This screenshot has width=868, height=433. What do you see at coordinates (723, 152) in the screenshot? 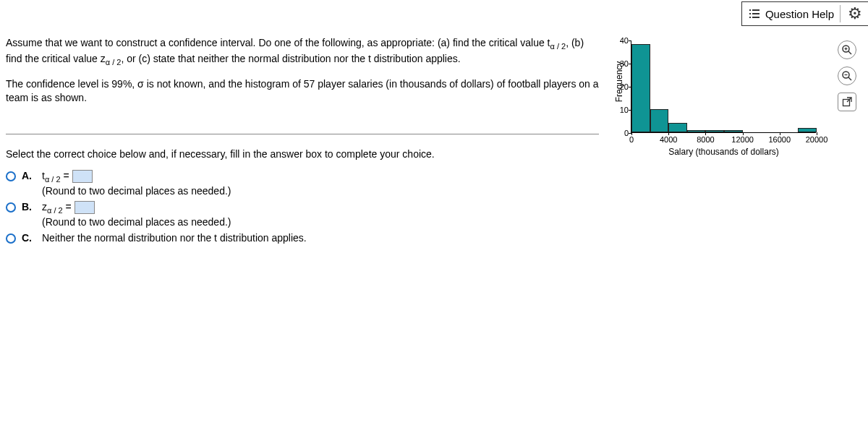
I see `chart-xlabel: Salary (thousands of dollars)` at bounding box center [723, 152].